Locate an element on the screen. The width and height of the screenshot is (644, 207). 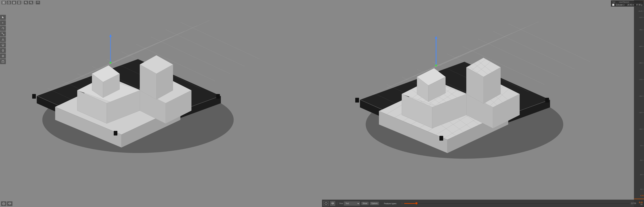
ruler-tick-17: -17.5 is located at coordinates (640, 80).